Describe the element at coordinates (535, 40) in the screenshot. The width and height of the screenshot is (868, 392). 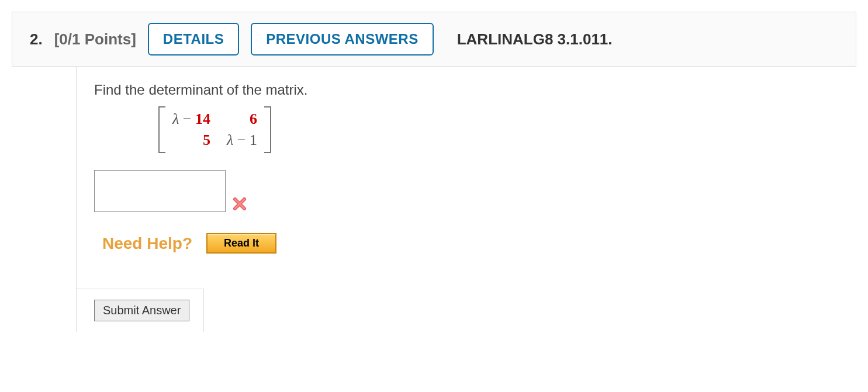
I see `assignment-id: LARLINALG8 3.1.011.` at that location.